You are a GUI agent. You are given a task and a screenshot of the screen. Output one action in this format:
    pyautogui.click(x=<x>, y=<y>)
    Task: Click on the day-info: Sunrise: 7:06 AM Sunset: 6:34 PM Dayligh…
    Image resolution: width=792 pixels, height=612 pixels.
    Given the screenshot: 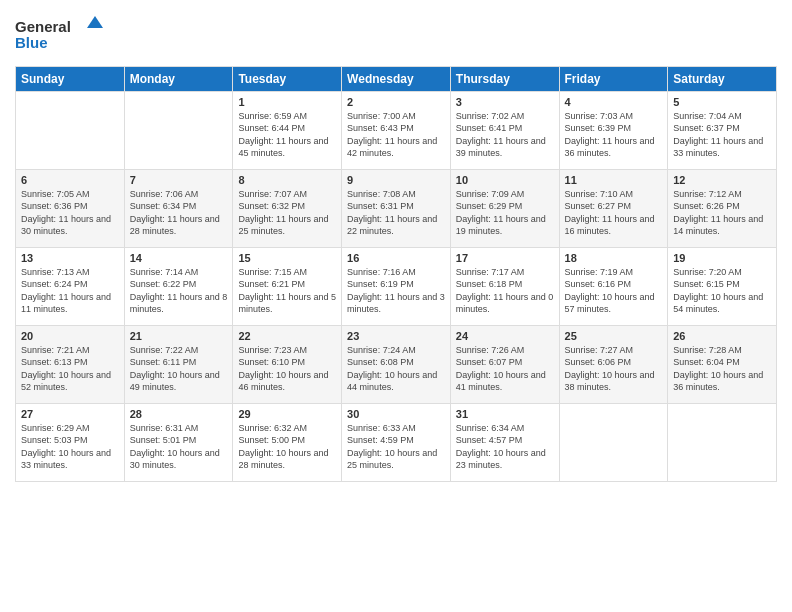 What is the action you would take?
    pyautogui.click(x=179, y=213)
    